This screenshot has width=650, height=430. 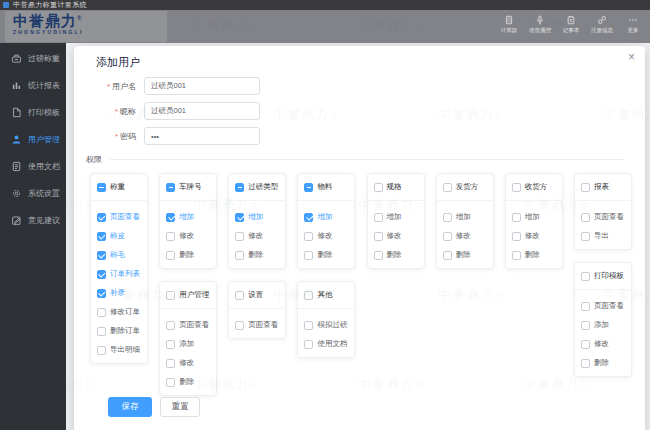 What do you see at coordinates (326, 325) in the screenshot?
I see `permission-item: 模拟过磅` at bounding box center [326, 325].